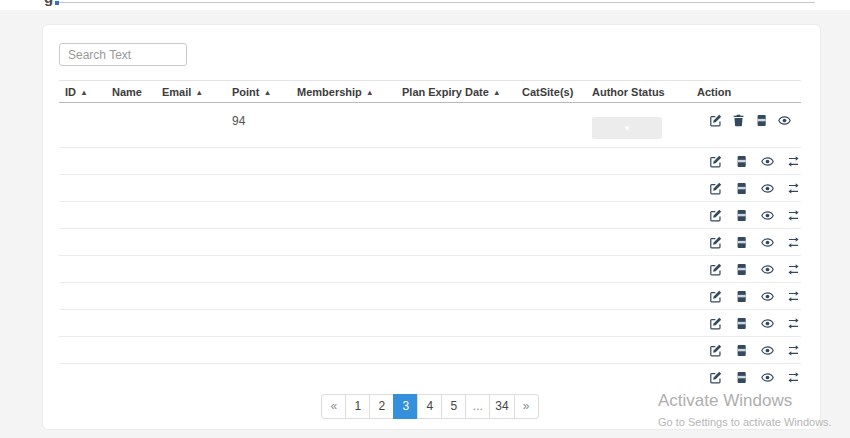 The image size is (850, 438). I want to click on column-header-email: Email▴, so click(191, 92).